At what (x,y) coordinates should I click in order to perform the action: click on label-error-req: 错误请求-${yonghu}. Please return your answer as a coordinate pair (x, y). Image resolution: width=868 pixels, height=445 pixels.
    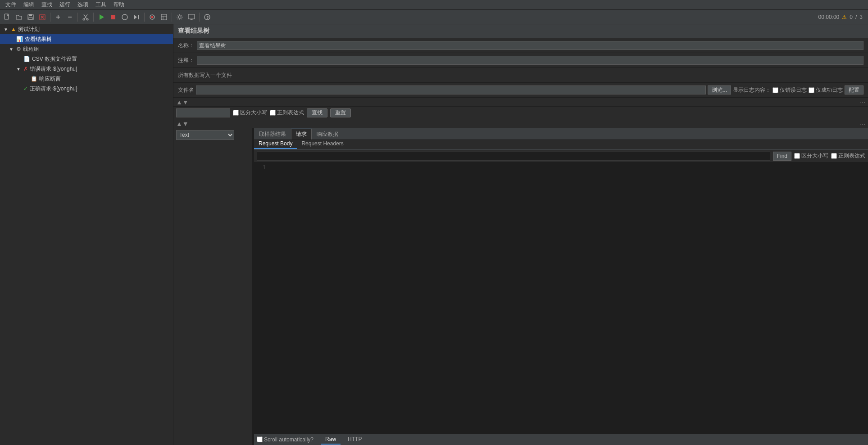
    Looking at the image, I should click on (54, 69).